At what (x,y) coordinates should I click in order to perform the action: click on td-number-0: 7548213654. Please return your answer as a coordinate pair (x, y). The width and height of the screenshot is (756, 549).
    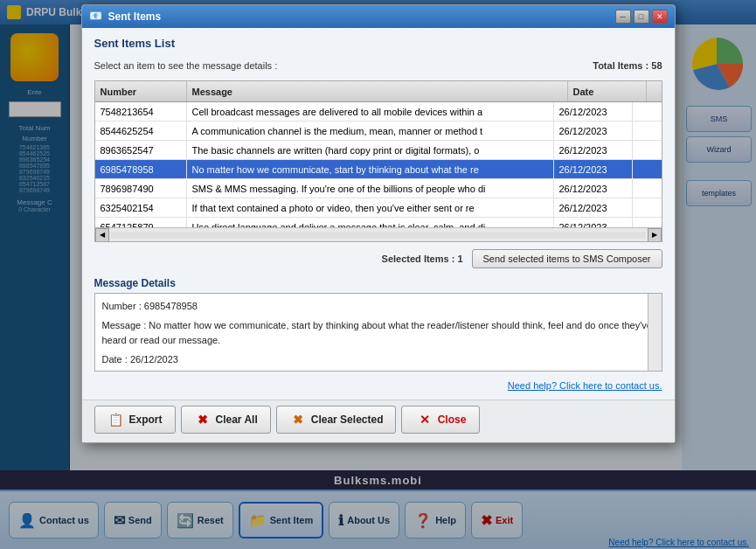
    Looking at the image, I should click on (142, 112).